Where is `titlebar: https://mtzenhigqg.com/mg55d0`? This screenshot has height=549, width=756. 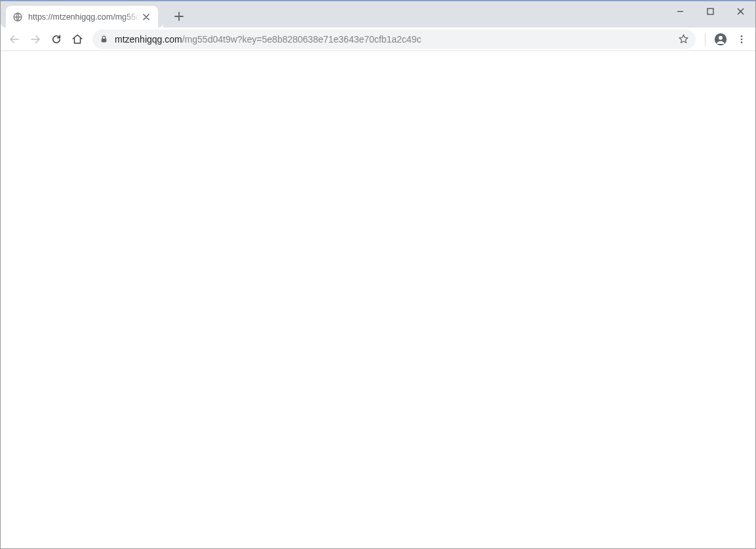 titlebar: https://mtzenhigqg.com/mg55d0 is located at coordinates (378, 14).